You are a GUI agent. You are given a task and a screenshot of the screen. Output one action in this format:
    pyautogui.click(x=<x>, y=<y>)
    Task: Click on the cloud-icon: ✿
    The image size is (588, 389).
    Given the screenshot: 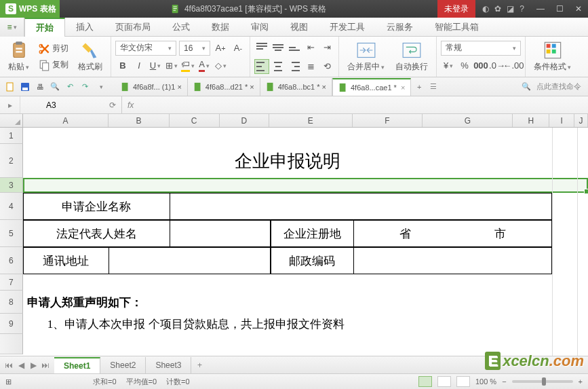 What is the action you would take?
    pyautogui.click(x=498, y=9)
    